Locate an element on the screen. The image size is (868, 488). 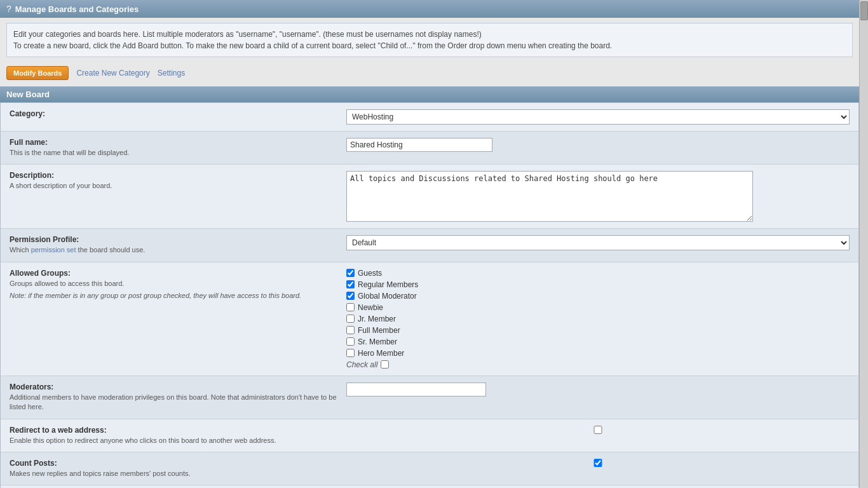
toolbar: Modify Boards Create New Category Settin… is located at coordinates (430, 74).